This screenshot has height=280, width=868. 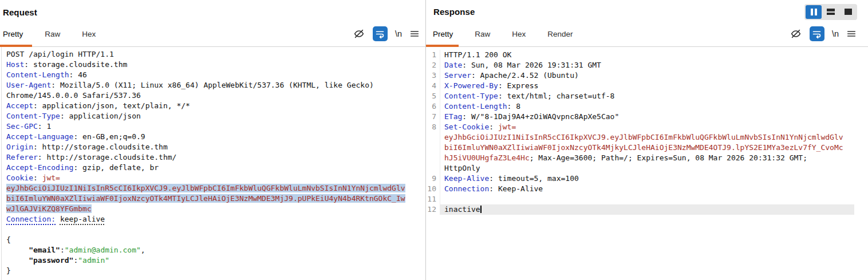 I want to click on response-line: 7ETag: W/"8-1Daj9A4+zOiWAQvpnc8ApXe5Cao", so click(x=640, y=117).